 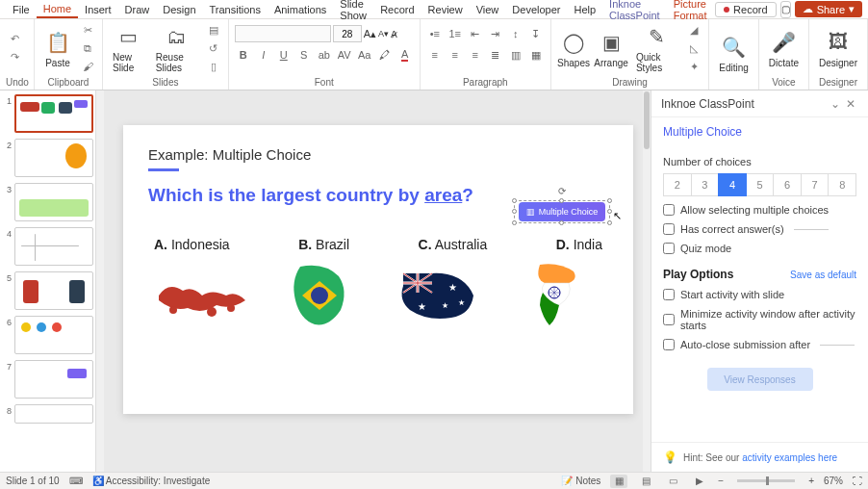 I want to click on reset-button: ↺, so click(x=214, y=48).